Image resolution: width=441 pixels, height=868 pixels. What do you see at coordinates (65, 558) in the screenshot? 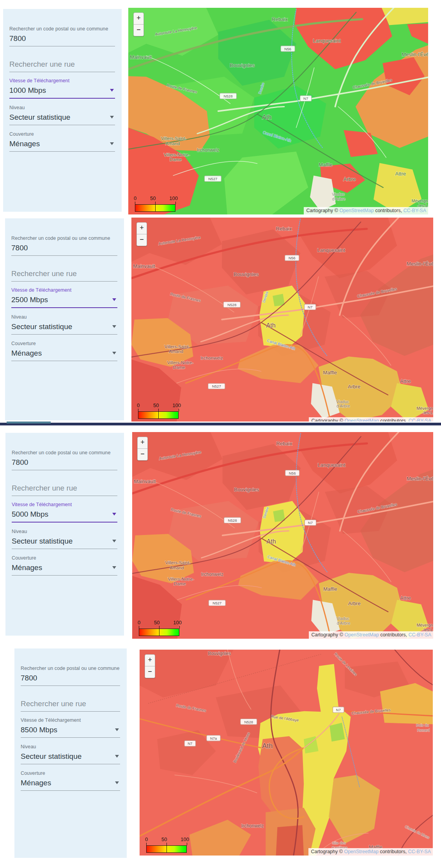
I see `coverage-label: Couverture` at bounding box center [65, 558].